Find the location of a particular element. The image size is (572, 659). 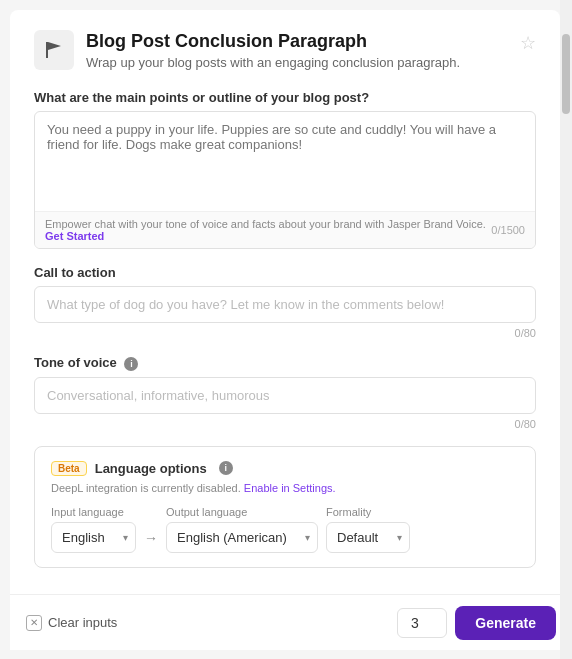

formality-label: Formality is located at coordinates (368, 512).